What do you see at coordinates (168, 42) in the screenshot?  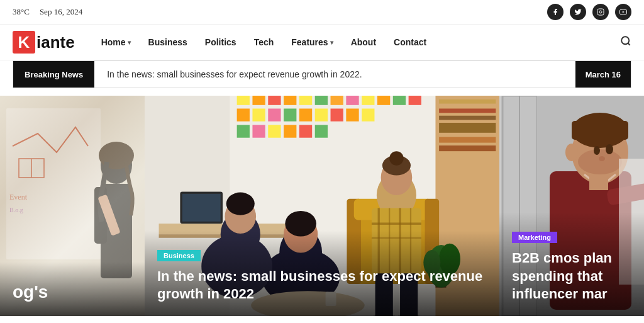 I see `nav-business: Business` at bounding box center [168, 42].